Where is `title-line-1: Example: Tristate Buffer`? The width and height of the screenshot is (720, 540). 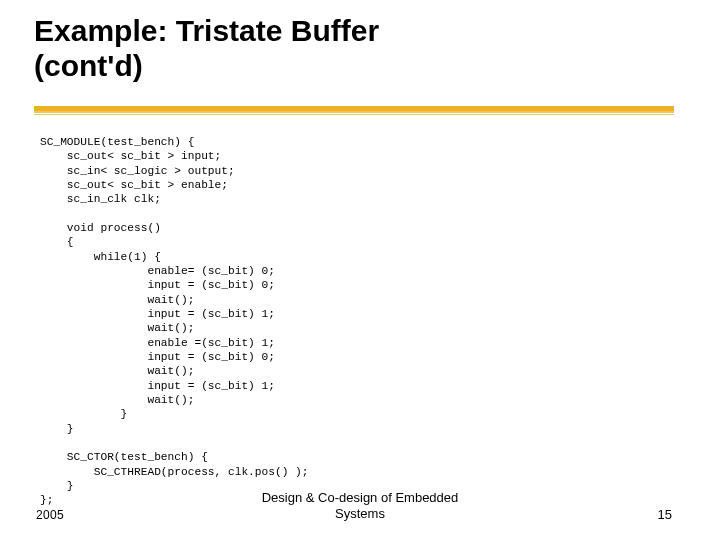
title-line-1: Example: Tristate Buffer is located at coordinates (206, 30).